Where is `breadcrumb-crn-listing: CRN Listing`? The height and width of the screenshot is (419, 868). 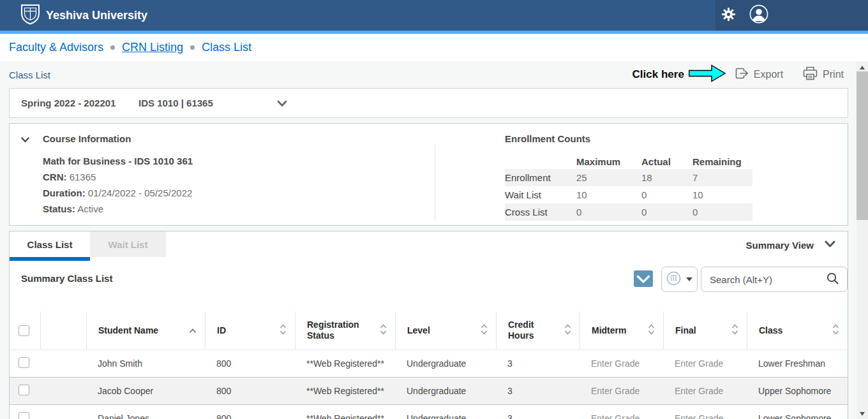
breadcrumb-crn-listing: CRN Listing is located at coordinates (153, 47).